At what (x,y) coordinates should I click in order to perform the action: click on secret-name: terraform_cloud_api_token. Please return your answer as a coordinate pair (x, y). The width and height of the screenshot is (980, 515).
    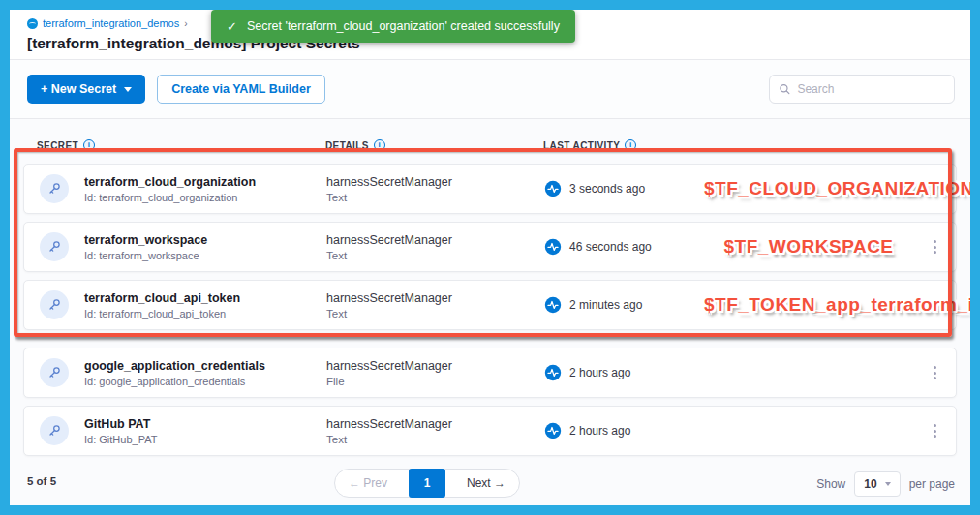
    Looking at the image, I should click on (205, 298).